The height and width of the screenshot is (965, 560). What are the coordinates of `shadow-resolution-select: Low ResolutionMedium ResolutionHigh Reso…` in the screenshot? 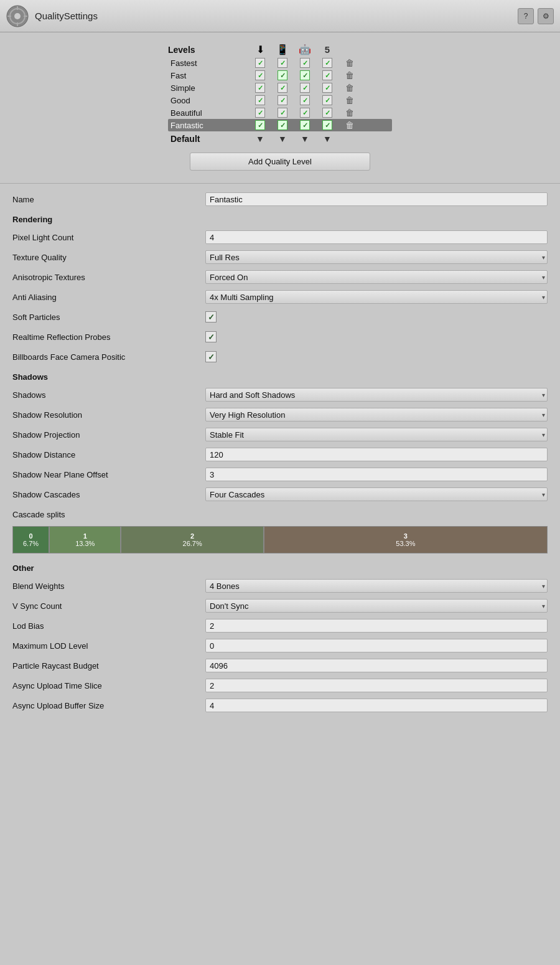 It's located at (376, 415).